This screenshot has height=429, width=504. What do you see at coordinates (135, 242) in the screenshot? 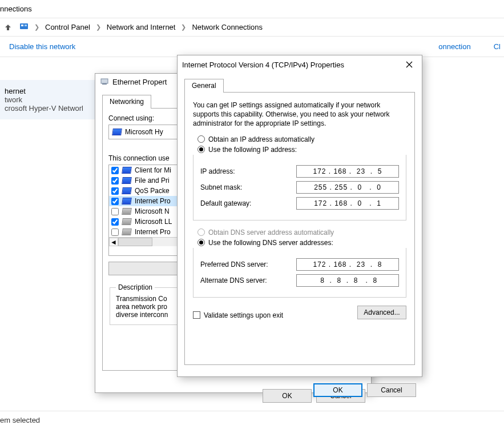
I see `scroll-thumb` at bounding box center [135, 242].